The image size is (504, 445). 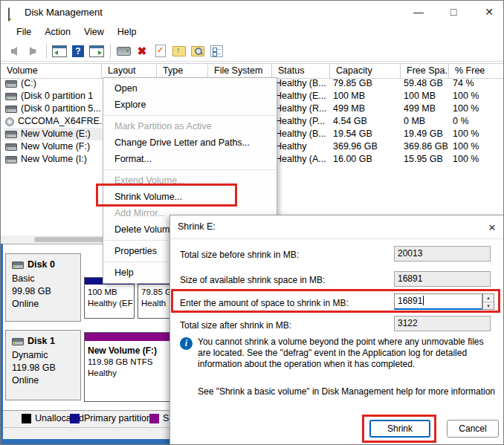 I want to click on cd-icon, so click(x=10, y=122).